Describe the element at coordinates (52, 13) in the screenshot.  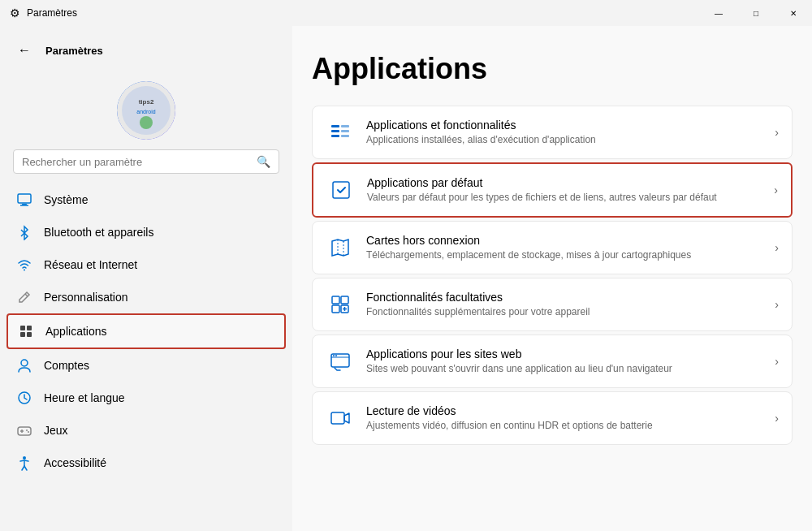
I see `titlebar-title: Paramètres` at that location.